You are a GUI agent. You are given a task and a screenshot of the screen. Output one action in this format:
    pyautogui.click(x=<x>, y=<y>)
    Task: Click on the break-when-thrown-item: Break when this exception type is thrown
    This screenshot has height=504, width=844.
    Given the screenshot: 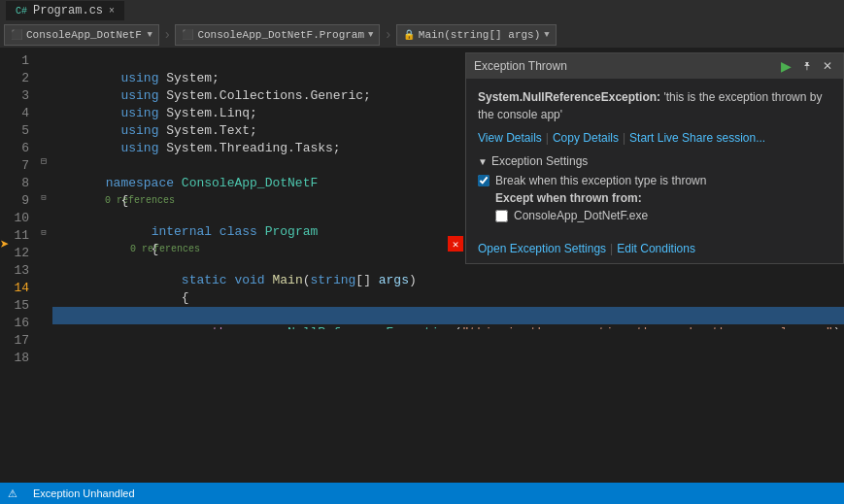 What is the action you would take?
    pyautogui.click(x=655, y=181)
    